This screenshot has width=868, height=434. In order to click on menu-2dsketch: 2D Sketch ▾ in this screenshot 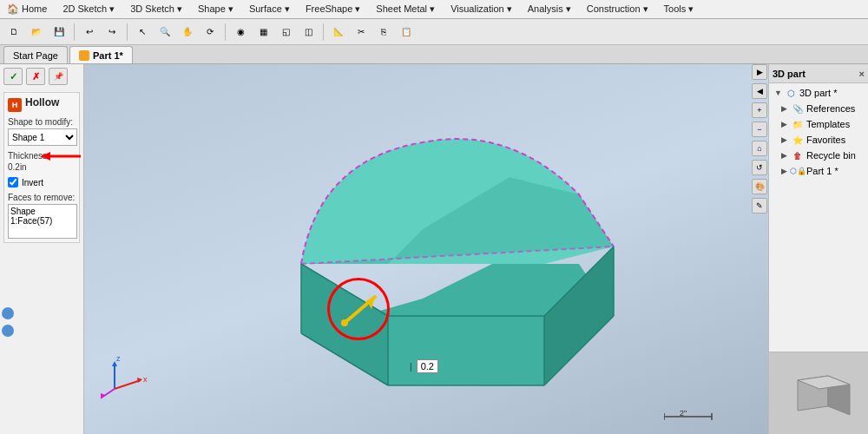, I will do `click(89, 9)`.